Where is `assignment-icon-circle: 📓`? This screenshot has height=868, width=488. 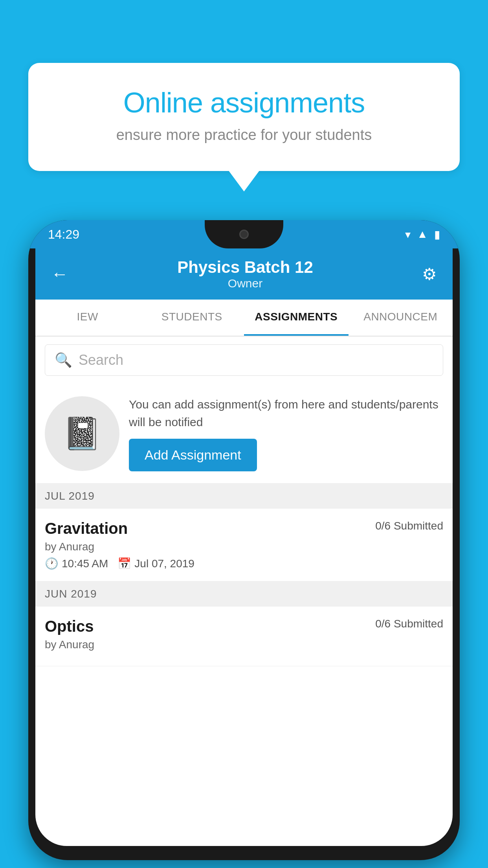
assignment-icon-circle: 📓 is located at coordinates (82, 434).